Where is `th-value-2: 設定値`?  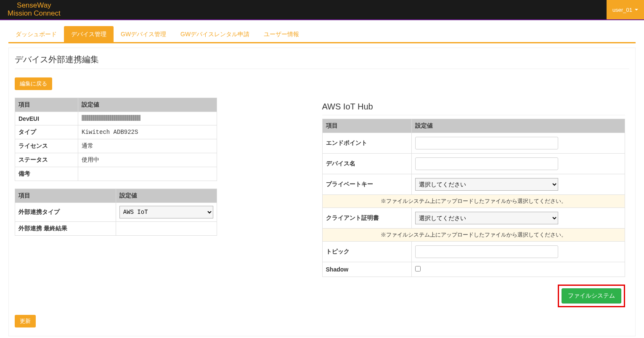 th-value-2: 設定値 is located at coordinates (166, 196).